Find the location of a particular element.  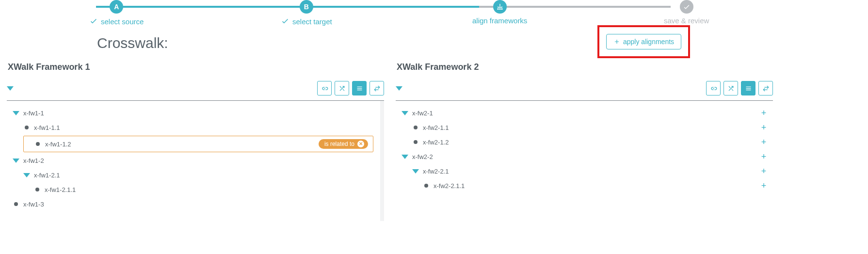

node-label: x-fw1-1.2 is located at coordinates (58, 144).